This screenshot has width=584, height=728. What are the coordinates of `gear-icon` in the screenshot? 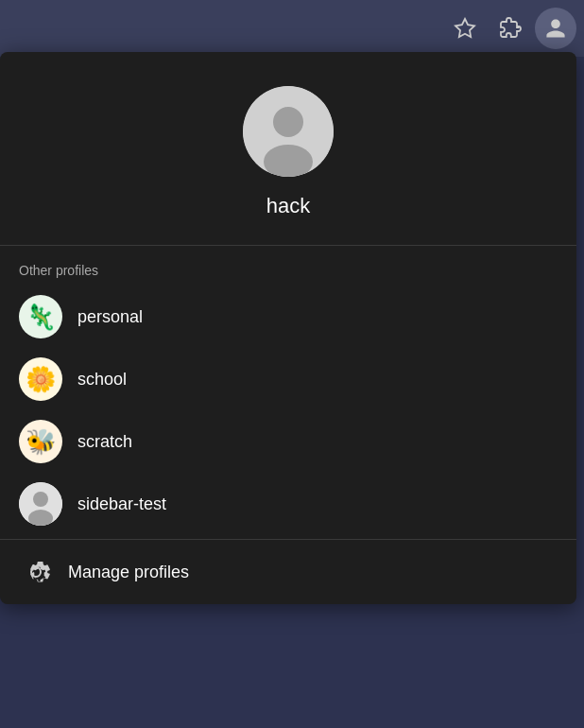 It's located at (36, 572).